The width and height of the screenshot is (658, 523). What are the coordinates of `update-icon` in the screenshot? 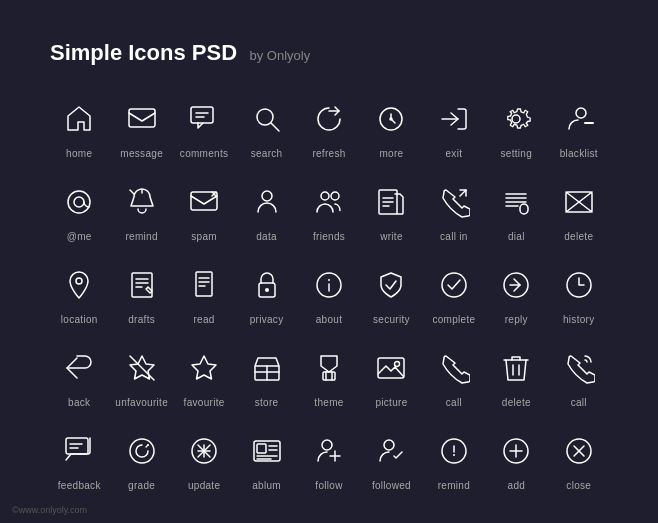 It's located at (204, 451).